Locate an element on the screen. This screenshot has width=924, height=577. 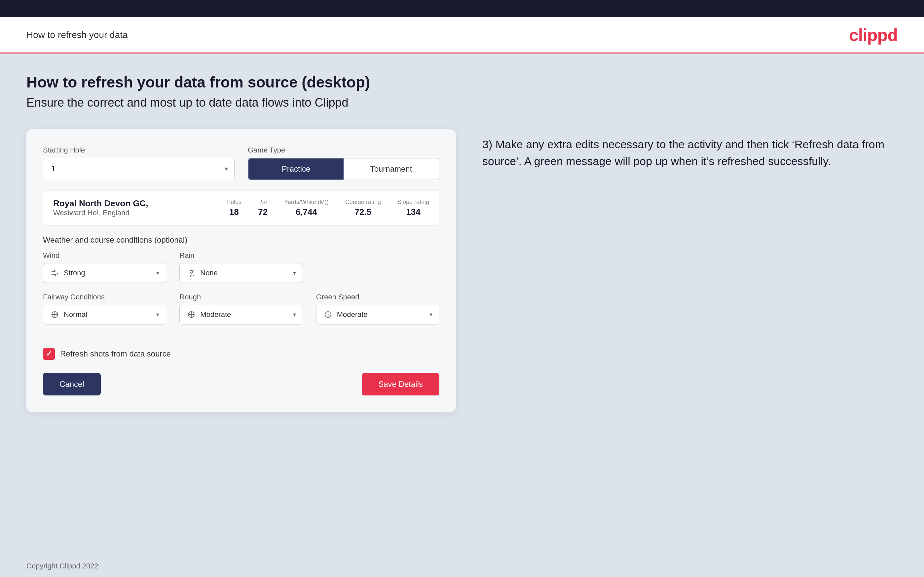
holes-value: 18 is located at coordinates (234, 212).